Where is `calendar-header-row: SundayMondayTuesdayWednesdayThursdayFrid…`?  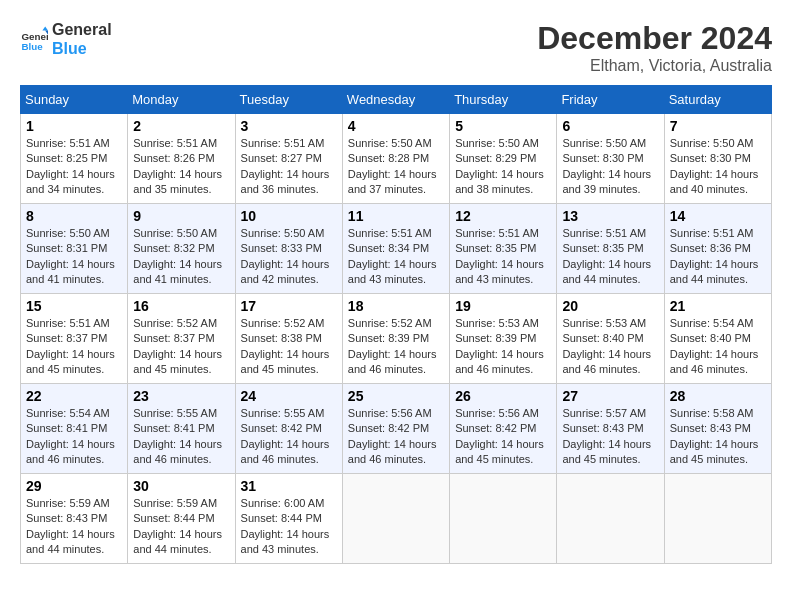
calendar-header-row: SundayMondayTuesdayWednesdayThursdayFrid… is located at coordinates (396, 100).